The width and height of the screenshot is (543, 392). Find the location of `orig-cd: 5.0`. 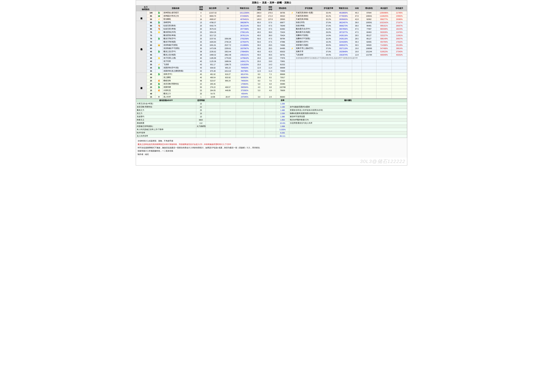

orig-cd: 5.0 is located at coordinates (259, 90).